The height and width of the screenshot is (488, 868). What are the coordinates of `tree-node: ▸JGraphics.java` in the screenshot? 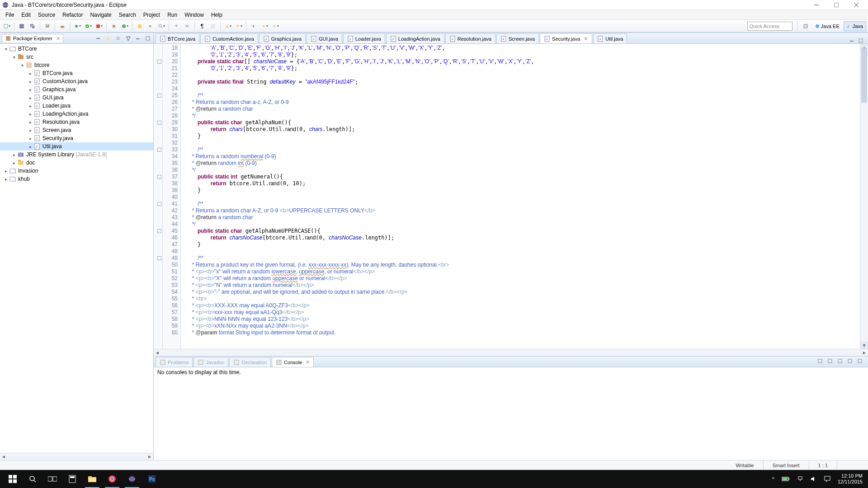 It's located at (77, 89).